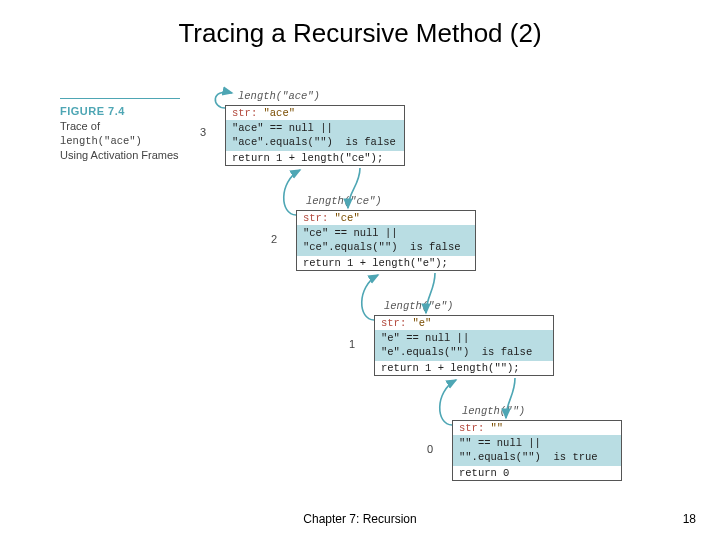  Describe the element at coordinates (360, 34) in the screenshot. I see `slide-title: Tracing a Recursive Method (2)` at that location.